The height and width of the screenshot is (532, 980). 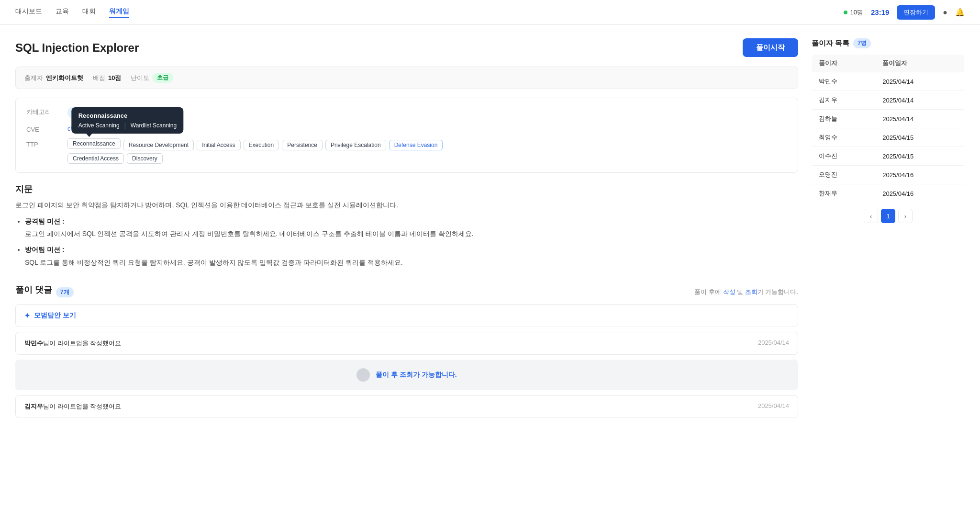 I want to click on content-description: 로그인 페이지의 보안 취약점을 탐지하거나 방어하며, SQL 인젝션을 이용…, so click(x=407, y=205).